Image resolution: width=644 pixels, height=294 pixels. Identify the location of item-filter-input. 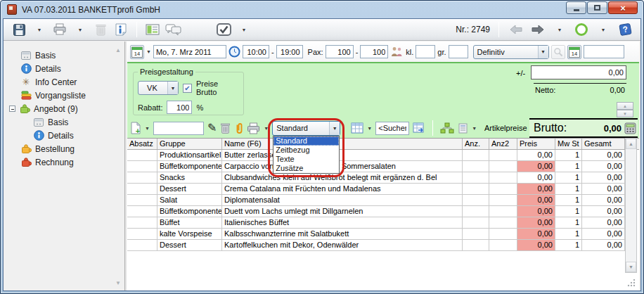
(179, 128).